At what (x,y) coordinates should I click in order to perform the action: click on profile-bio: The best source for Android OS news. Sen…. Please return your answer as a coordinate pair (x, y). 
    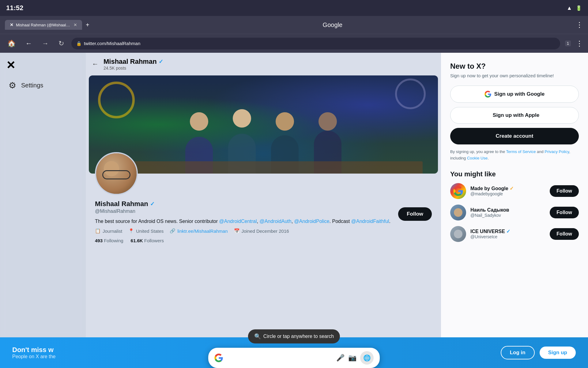
    Looking at the image, I should click on (263, 221).